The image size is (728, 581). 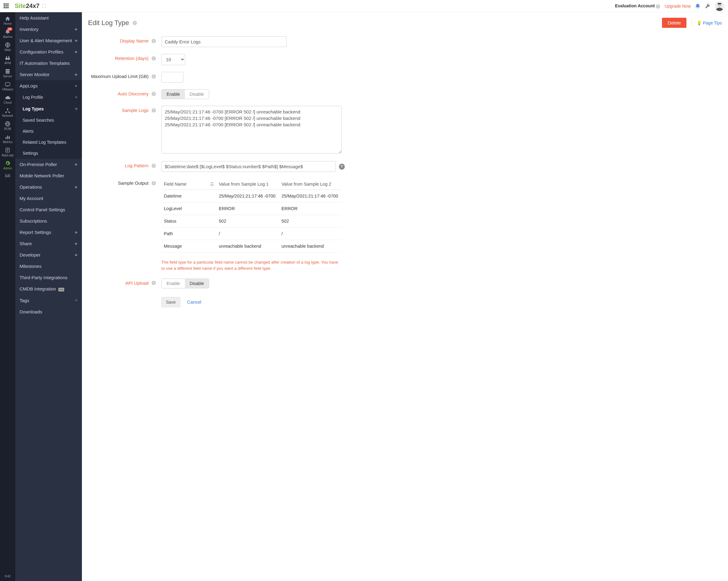 I want to click on rail-item-edit: Edit, so click(x=7, y=176).